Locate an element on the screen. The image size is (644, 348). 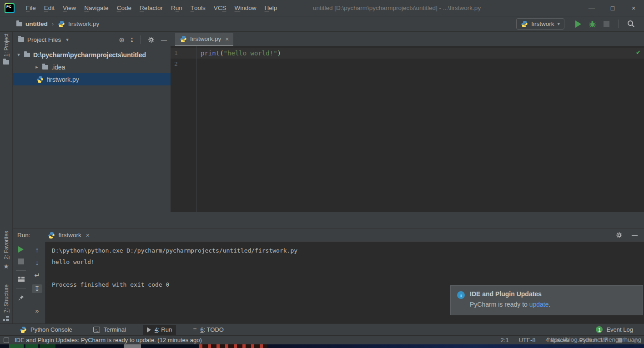
menu-navigate: Navigate is located at coordinates (96, 8).